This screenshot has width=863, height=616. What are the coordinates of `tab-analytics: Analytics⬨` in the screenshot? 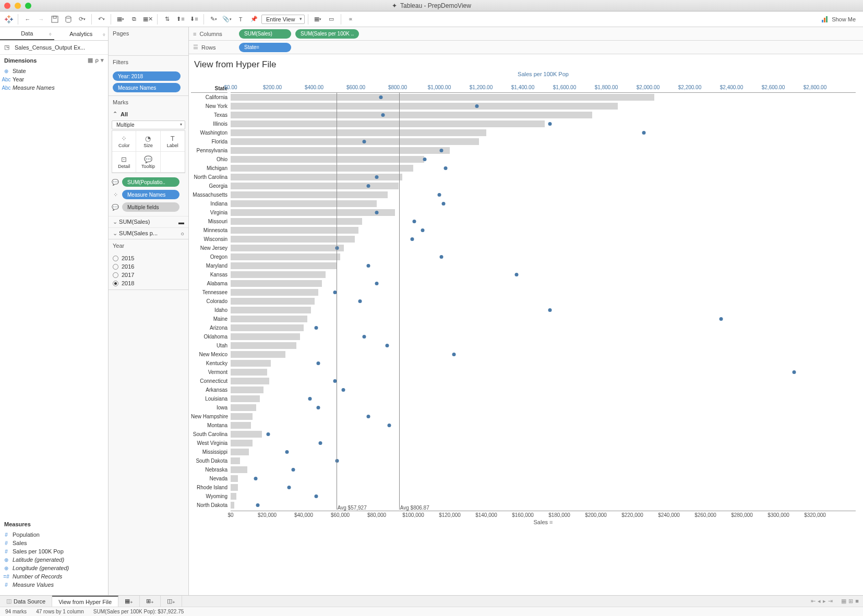 It's located at (81, 33).